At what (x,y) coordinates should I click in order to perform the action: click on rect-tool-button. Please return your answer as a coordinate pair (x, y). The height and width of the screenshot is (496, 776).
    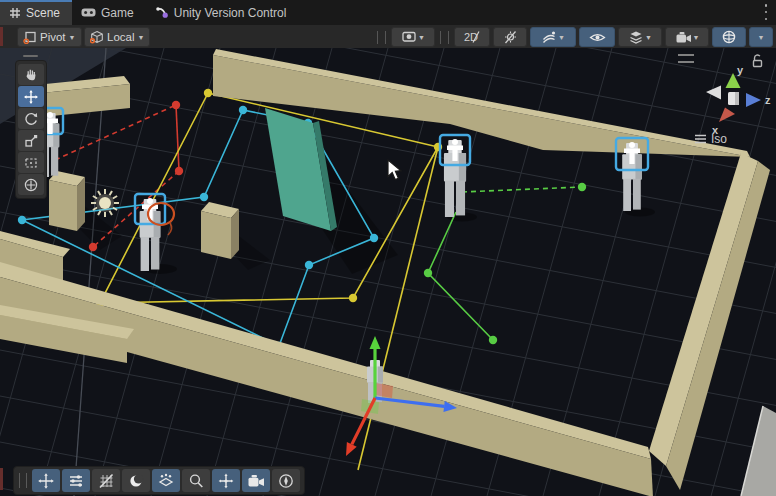
    Looking at the image, I should click on (31, 162).